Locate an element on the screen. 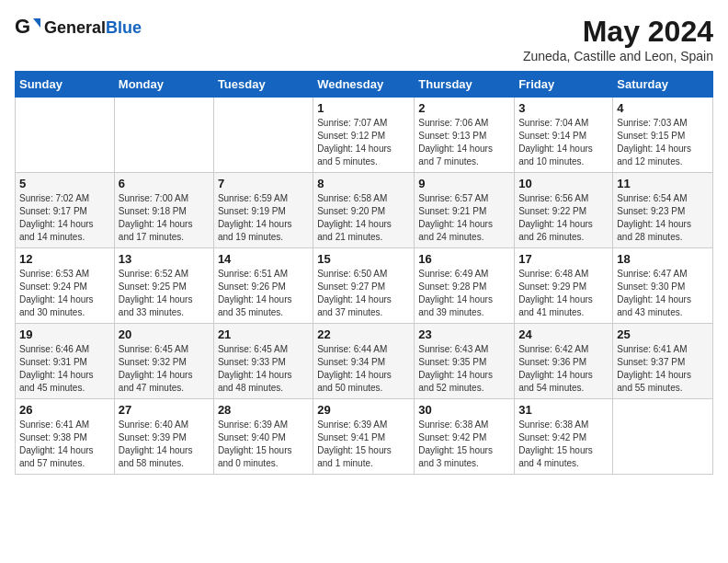  day-info: Sunrise: 7:00 AM Sunset: 9:18 PM Dayligh… is located at coordinates (164, 218).